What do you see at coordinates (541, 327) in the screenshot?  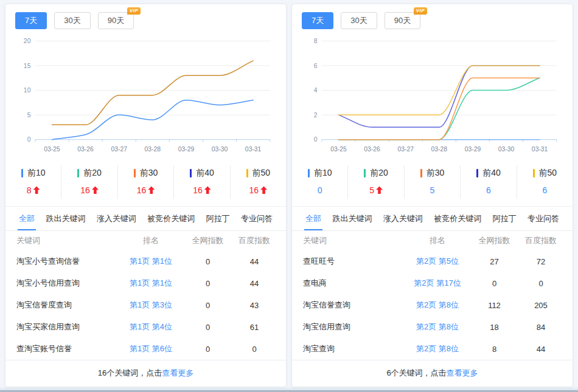 I see `index-baidu-cell: 84` at bounding box center [541, 327].